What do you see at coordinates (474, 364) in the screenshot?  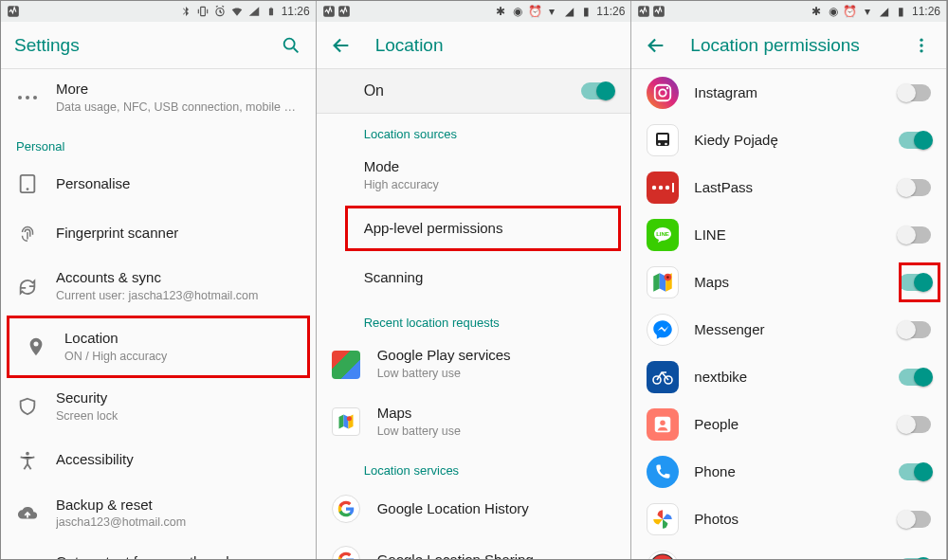 I see `row-play-services: Google Play services Low battery use` at bounding box center [474, 364].